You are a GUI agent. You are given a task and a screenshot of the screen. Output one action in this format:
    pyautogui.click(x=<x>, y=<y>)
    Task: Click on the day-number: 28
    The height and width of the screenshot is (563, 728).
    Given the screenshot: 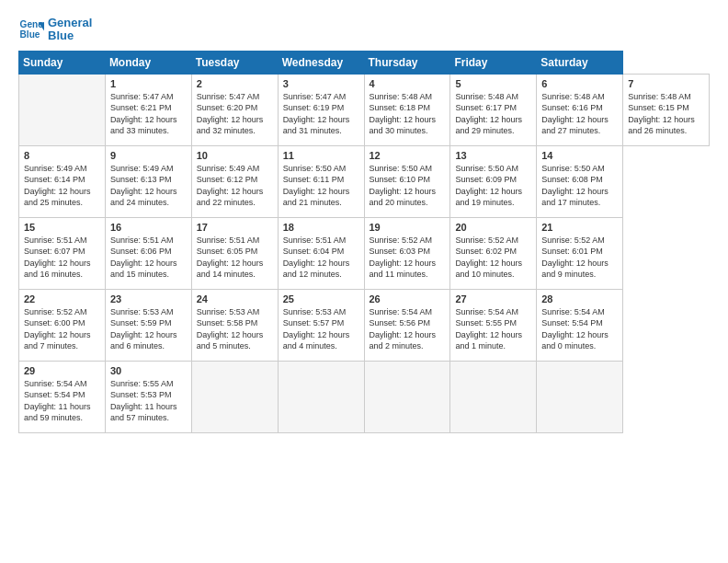 What is the action you would take?
    pyautogui.click(x=579, y=299)
    